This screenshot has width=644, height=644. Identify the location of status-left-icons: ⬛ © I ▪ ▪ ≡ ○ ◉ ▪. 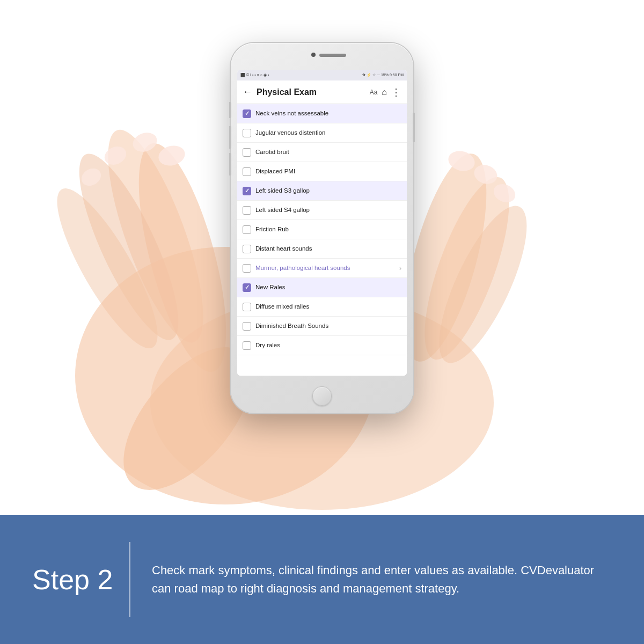
(254, 75).